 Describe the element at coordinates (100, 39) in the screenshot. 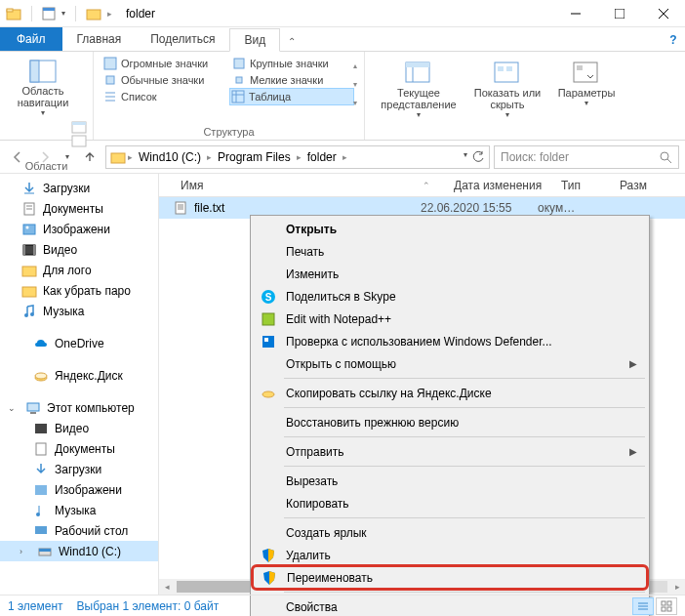

I see `tab-home: Главная` at that location.